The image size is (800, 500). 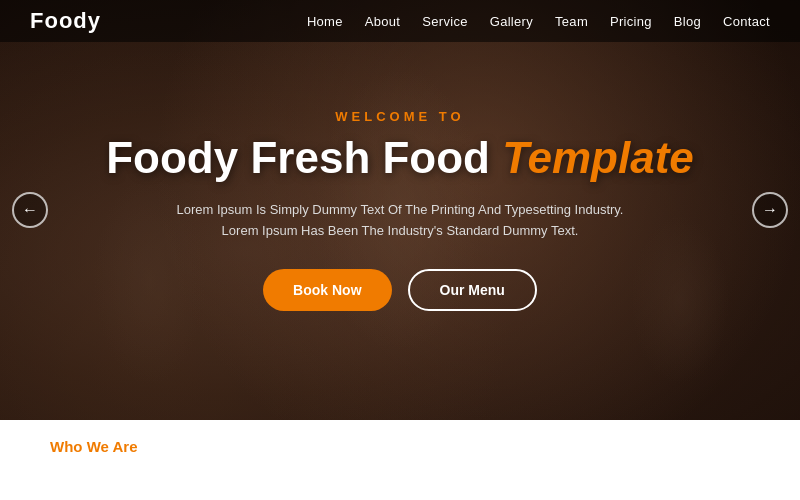 What do you see at coordinates (631, 21) in the screenshot?
I see `nav-item-pricing: Pricing` at bounding box center [631, 21].